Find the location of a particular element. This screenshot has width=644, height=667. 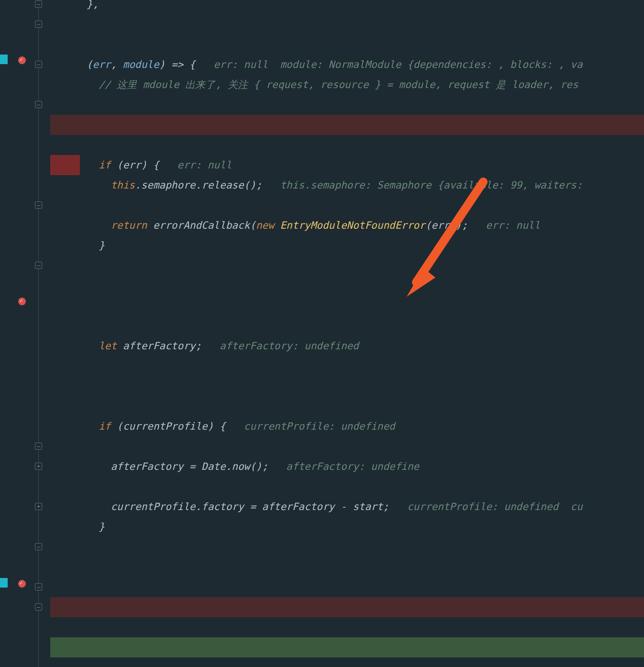

code-line: (err, module) => { err: null module: Nor… is located at coordinates (347, 44).